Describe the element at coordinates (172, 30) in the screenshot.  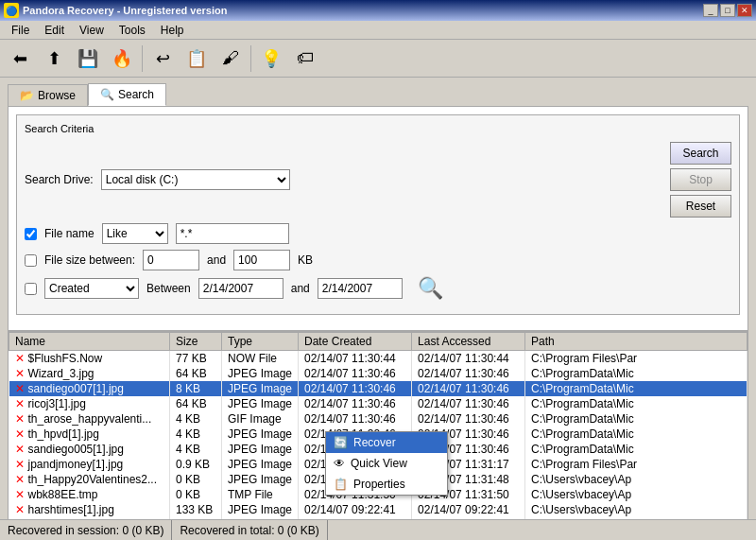
I see `menu-help: Help` at that location.